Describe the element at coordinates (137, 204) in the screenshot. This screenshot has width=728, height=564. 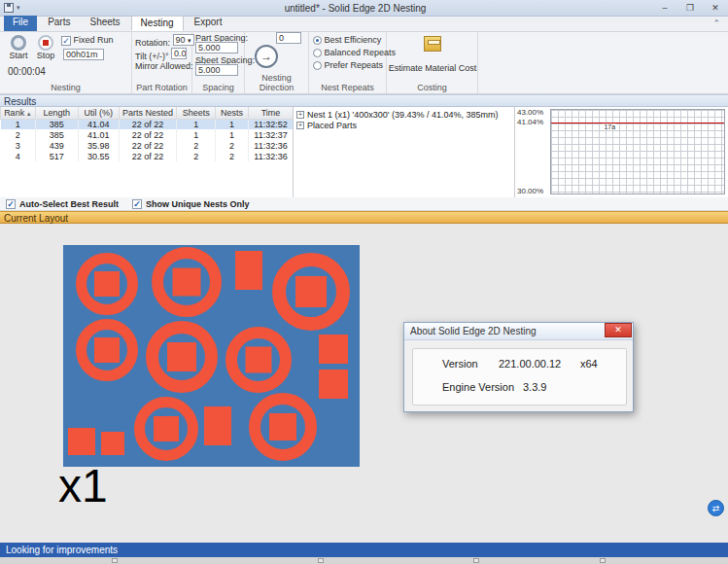
I see `unique-nests-checkbox: ✓` at that location.